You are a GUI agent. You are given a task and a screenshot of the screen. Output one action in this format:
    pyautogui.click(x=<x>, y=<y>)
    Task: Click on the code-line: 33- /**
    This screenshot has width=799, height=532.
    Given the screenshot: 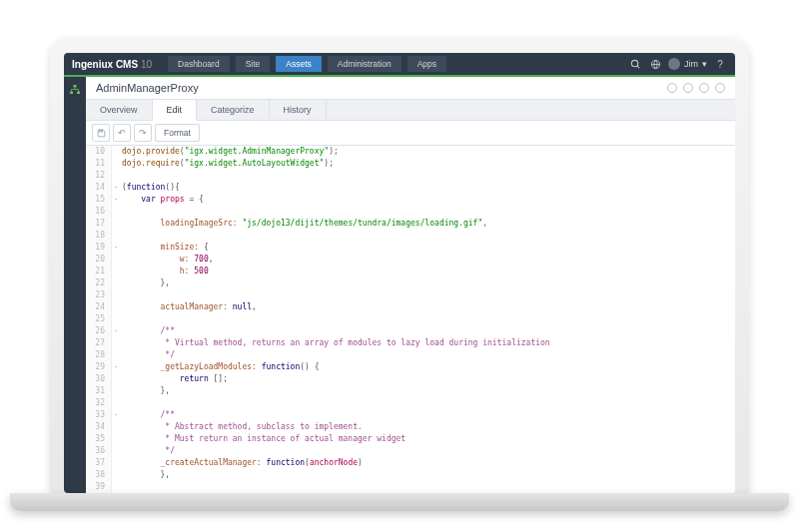 What is the action you would take?
    pyautogui.click(x=410, y=415)
    